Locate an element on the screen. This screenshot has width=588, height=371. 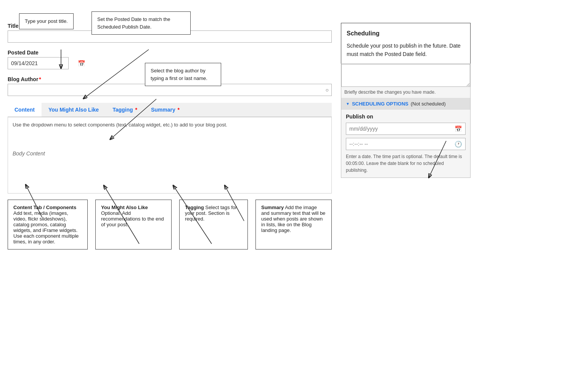
date-input-wrapper: 📅 is located at coordinates (38, 63).